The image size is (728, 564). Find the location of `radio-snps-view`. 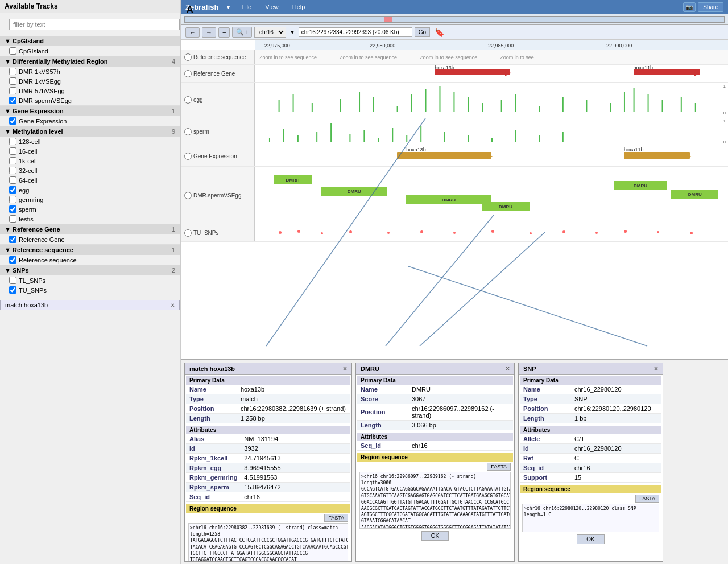

radio-snps-view is located at coordinates (188, 233).